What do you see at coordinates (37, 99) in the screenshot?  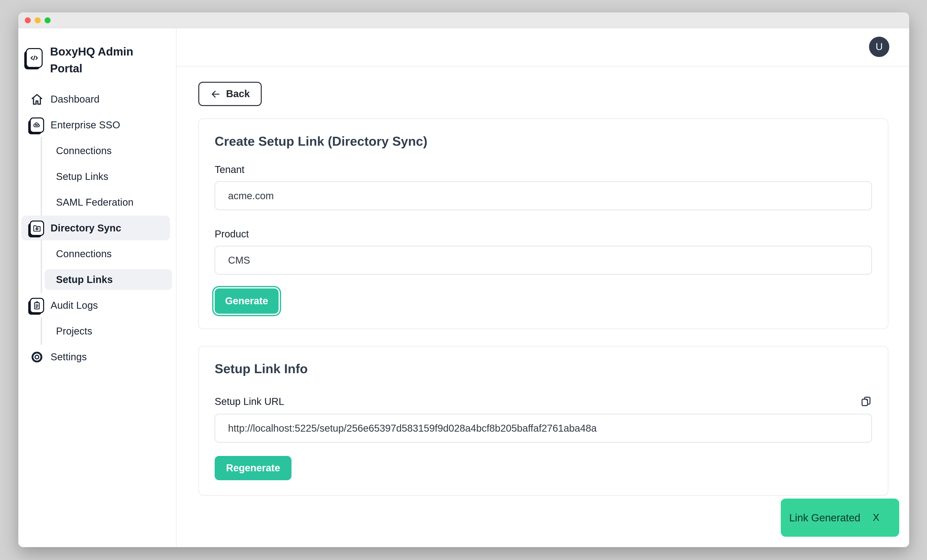 I see `home-icon` at bounding box center [37, 99].